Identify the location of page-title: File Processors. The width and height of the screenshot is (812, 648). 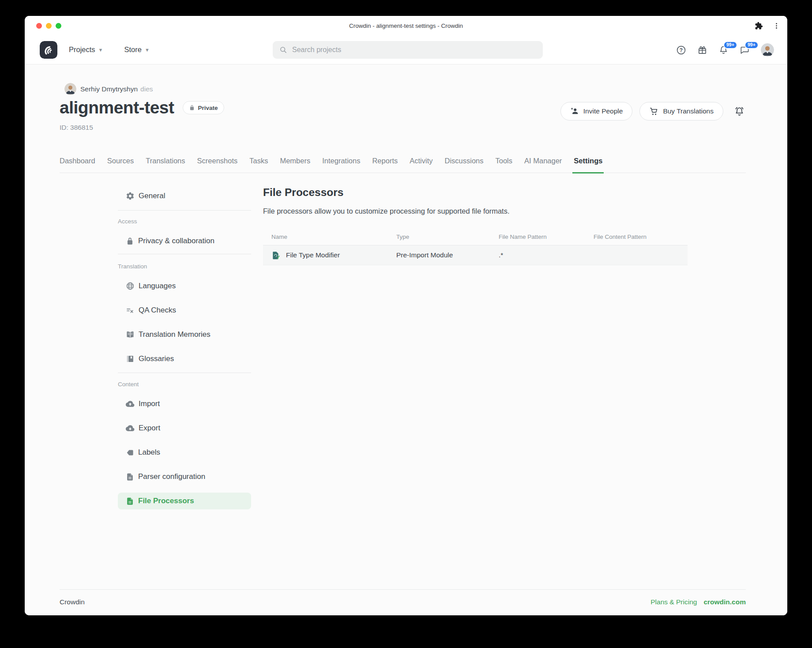
(303, 192).